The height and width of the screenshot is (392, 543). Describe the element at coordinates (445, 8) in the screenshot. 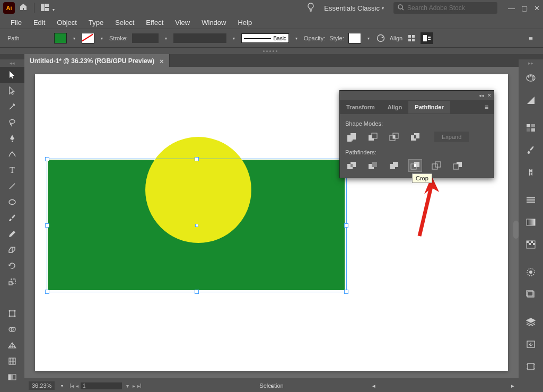

I see `search-stock` at that location.